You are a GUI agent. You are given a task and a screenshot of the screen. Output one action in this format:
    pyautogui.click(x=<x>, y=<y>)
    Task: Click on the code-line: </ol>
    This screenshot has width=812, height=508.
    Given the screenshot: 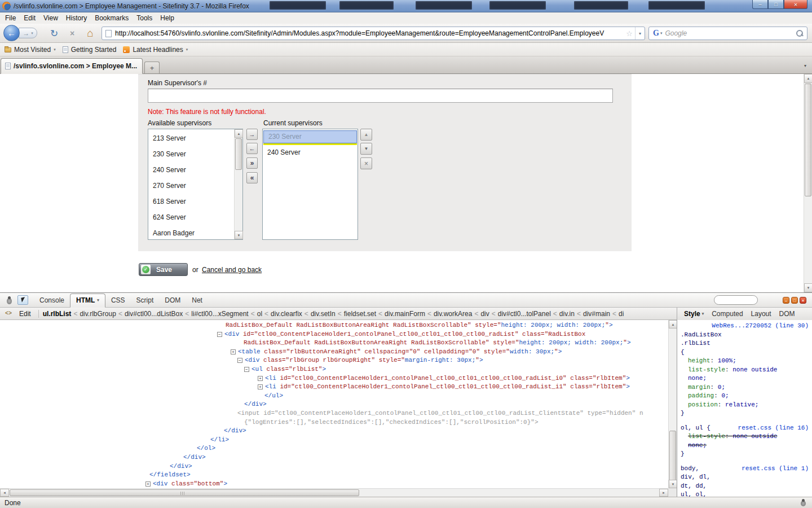 What is the action you would take?
    pyautogui.click(x=334, y=449)
    